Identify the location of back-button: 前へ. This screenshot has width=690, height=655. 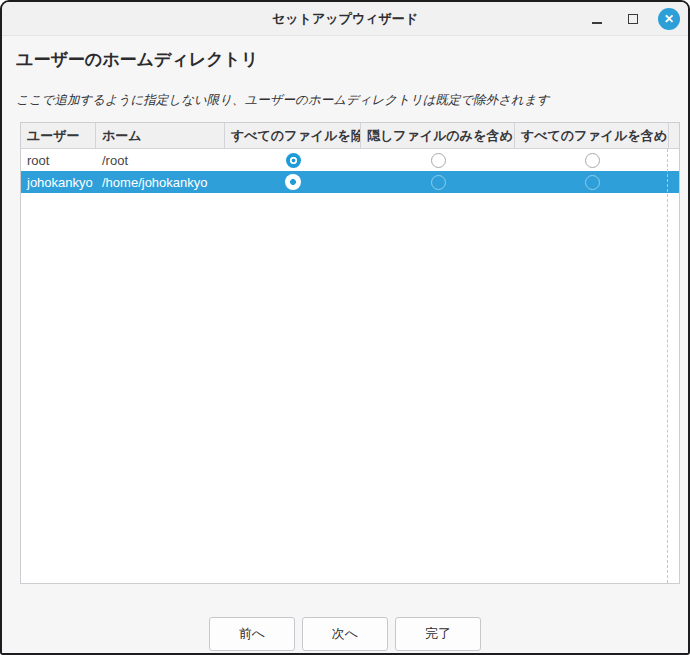
(252, 634).